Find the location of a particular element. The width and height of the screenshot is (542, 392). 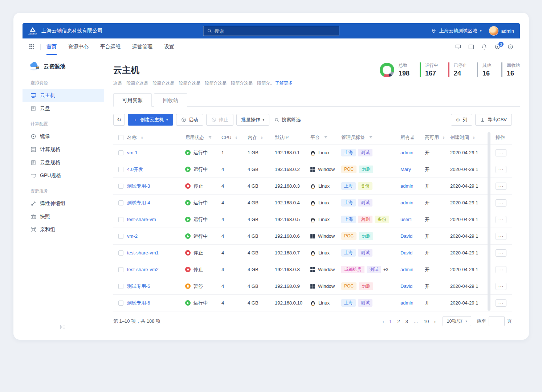

status-label: 运行中 is located at coordinates (200, 170).